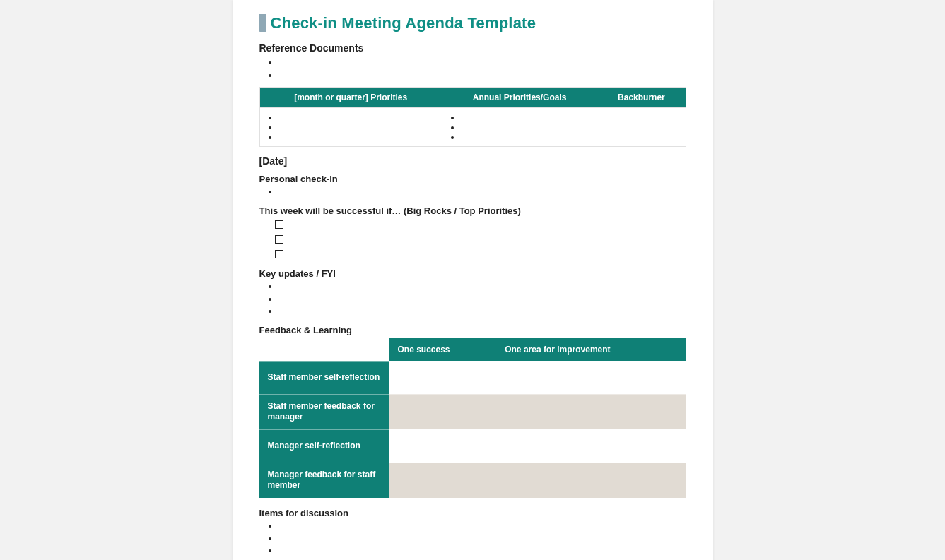  I want to click on col-header-backburner: Backburner, so click(642, 97).